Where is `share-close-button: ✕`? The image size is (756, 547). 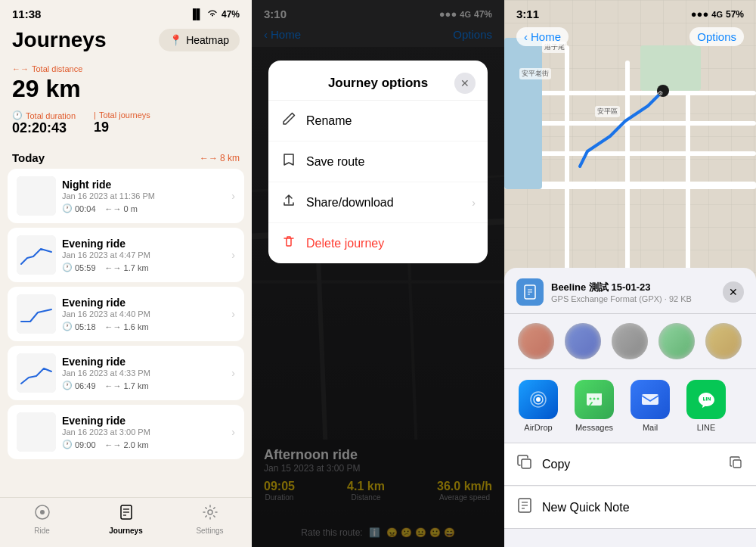 share-close-button: ✕ is located at coordinates (733, 292).